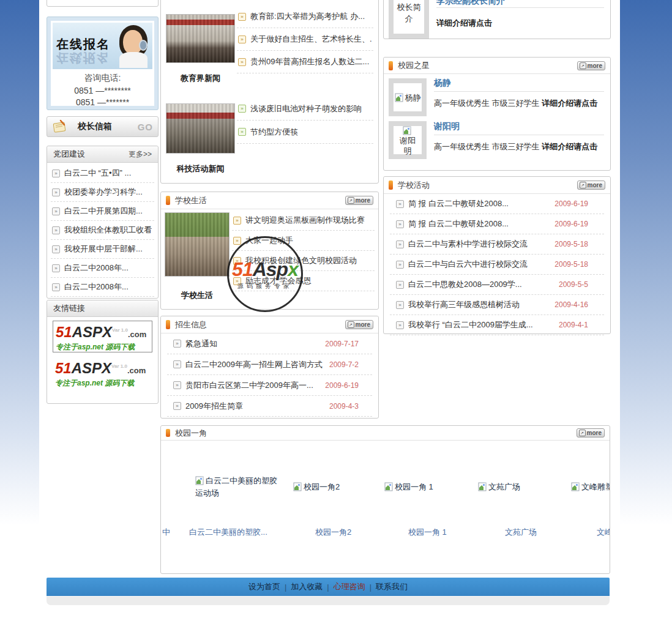  What do you see at coordinates (103, 337) in the screenshot?
I see `aspx-banner-1: 51ASPXVar 1.0.com 专注于asp.net 源码下载` at bounding box center [103, 337].